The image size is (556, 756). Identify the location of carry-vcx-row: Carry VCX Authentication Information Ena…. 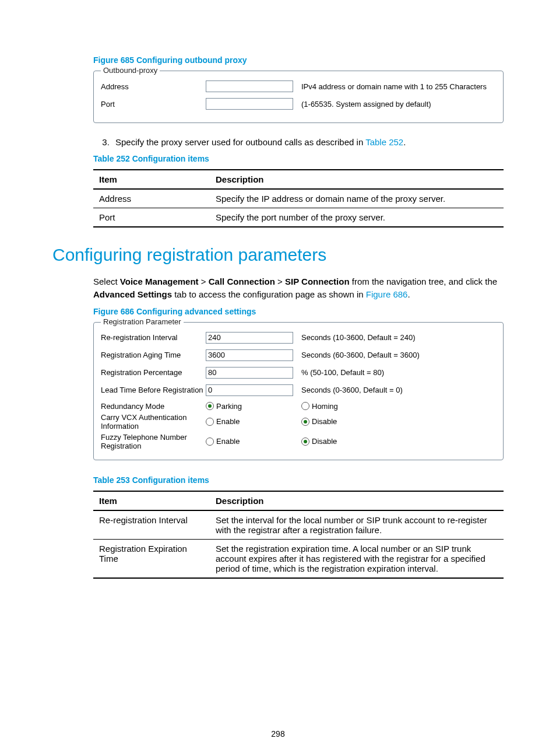
(298, 422).